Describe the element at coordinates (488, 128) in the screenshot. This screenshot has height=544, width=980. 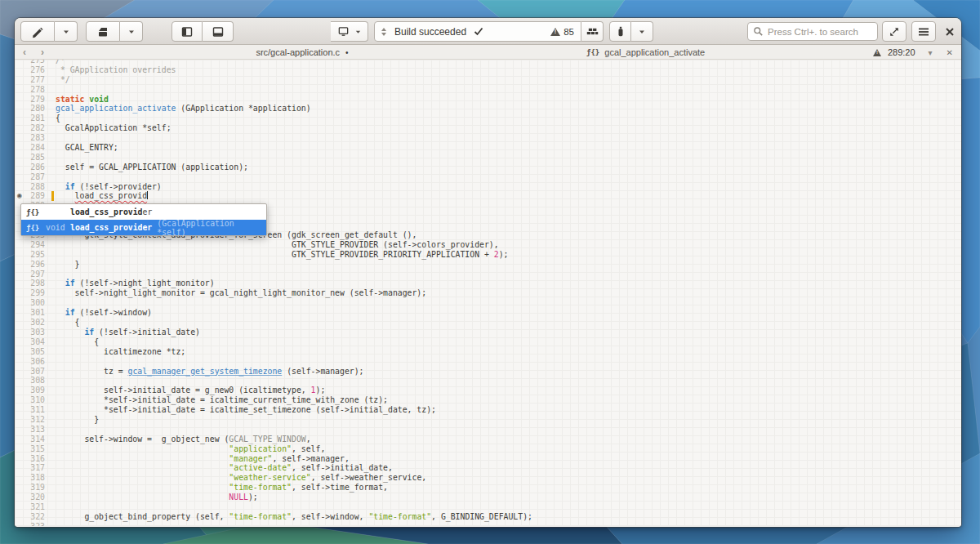
I see `code-line: 282 GcalApplication *self;` at that location.